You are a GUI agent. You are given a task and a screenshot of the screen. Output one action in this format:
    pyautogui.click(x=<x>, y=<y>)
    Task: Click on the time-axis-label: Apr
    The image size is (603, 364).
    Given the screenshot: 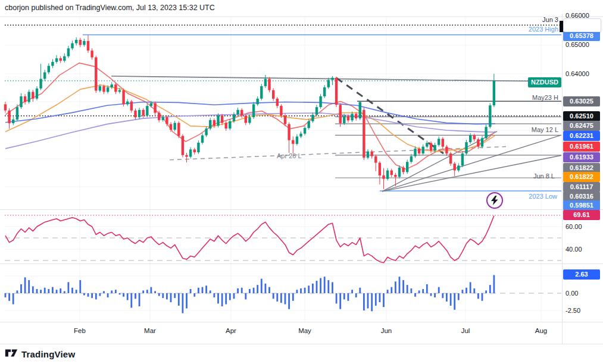 What is the action you would take?
    pyautogui.click(x=231, y=331)
    